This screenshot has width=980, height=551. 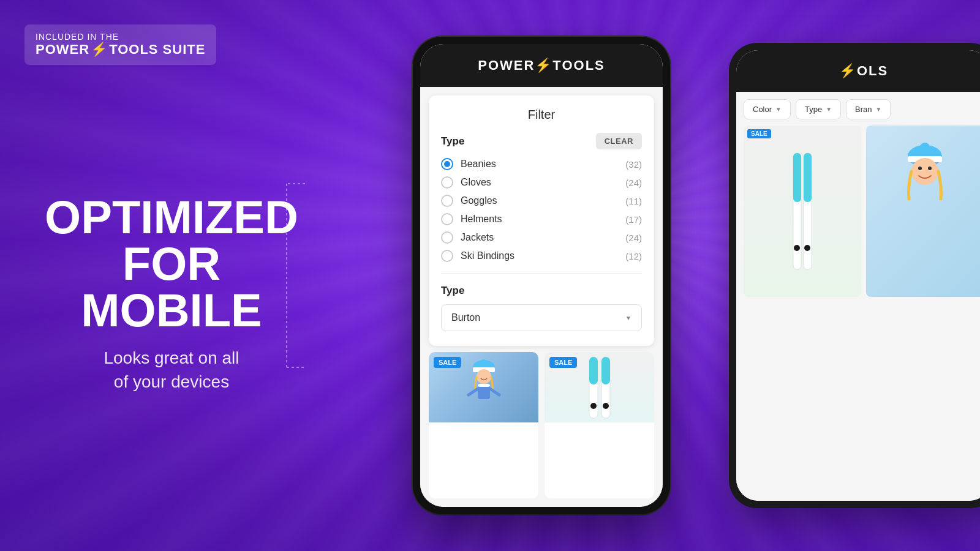 What do you see at coordinates (813, 109) in the screenshot?
I see `bg-chip-type-label: Type` at bounding box center [813, 109].